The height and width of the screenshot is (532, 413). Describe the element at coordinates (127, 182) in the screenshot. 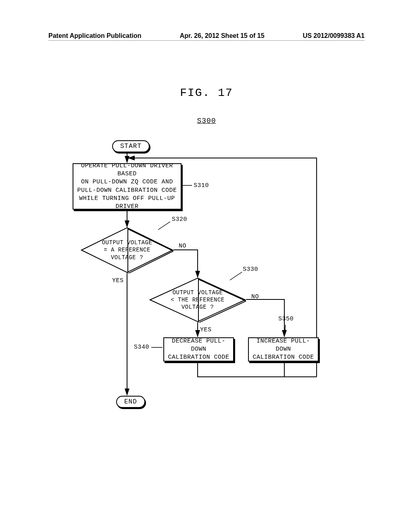

I see `s310-line2: ON PULL-DOWN ZQ CODE AND` at that location.